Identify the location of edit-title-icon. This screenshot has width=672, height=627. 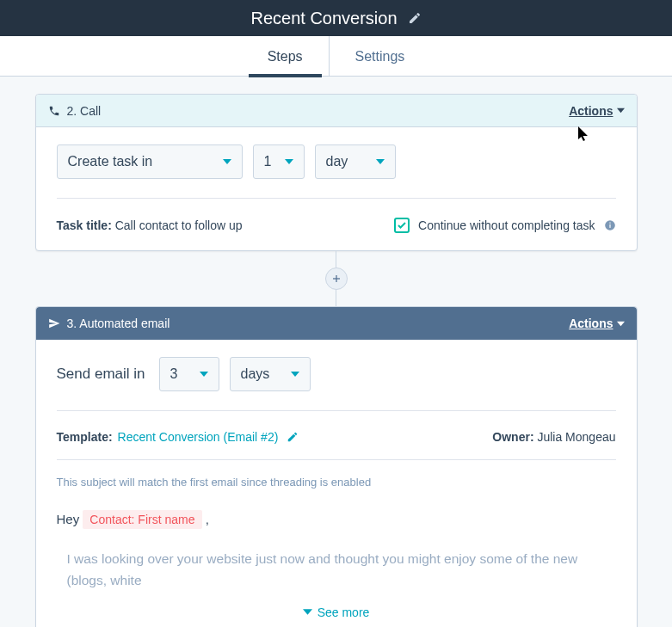
(415, 18).